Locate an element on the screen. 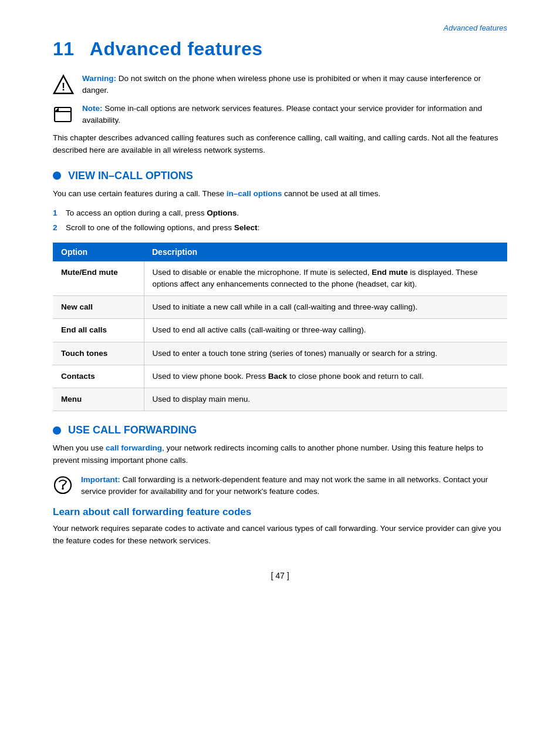 The height and width of the screenshot is (733, 560). step-2-num: 2 is located at coordinates (59, 228).